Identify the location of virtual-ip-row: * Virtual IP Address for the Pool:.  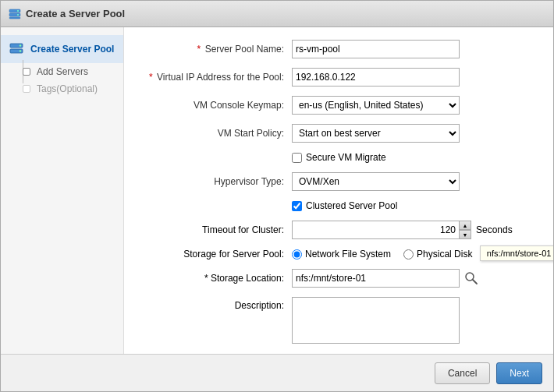
(339, 77).